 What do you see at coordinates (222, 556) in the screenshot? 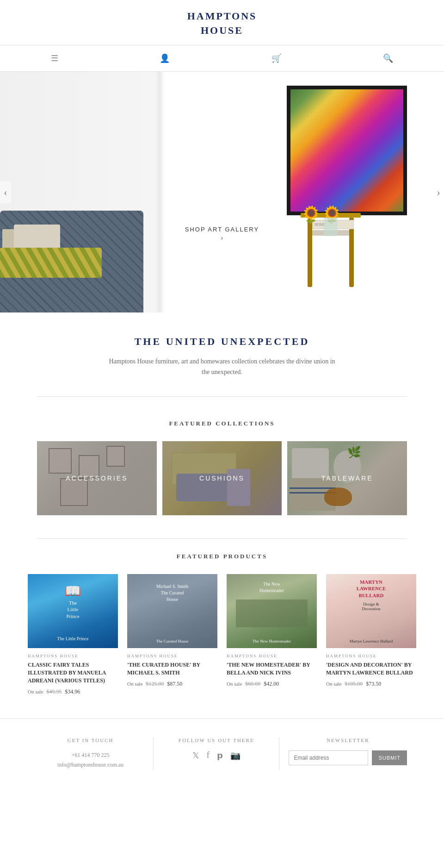
I see `featured-products-title: FEATURED PRODUCTS` at bounding box center [222, 556].